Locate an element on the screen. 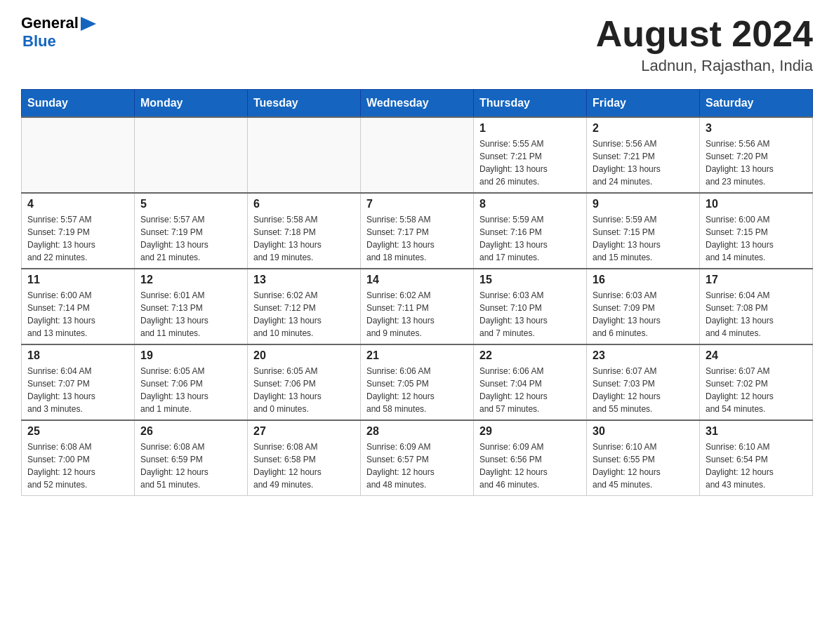 This screenshot has width=834, height=644. day-info: Sunrise: 5:58 AM Sunset: 7:18 PM Dayligh… is located at coordinates (304, 239).